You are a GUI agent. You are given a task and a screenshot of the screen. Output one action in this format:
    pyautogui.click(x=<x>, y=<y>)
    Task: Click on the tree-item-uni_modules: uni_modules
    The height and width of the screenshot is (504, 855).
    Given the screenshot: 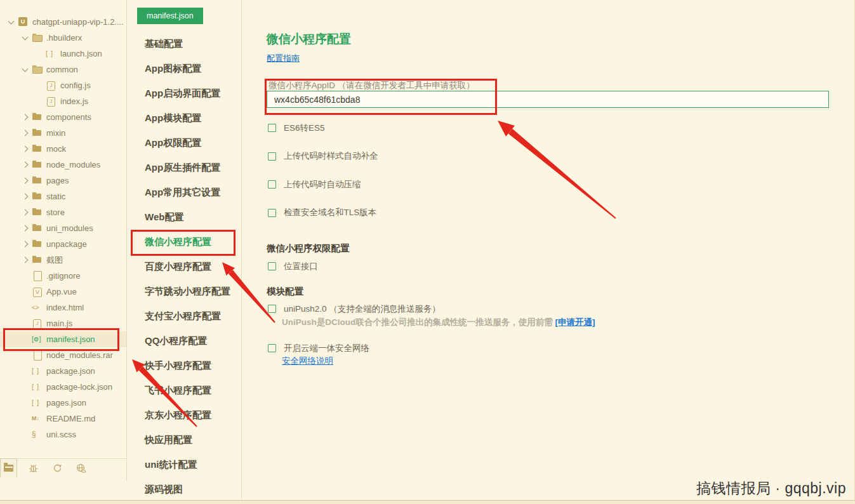 What is the action you would take?
    pyautogui.click(x=63, y=229)
    